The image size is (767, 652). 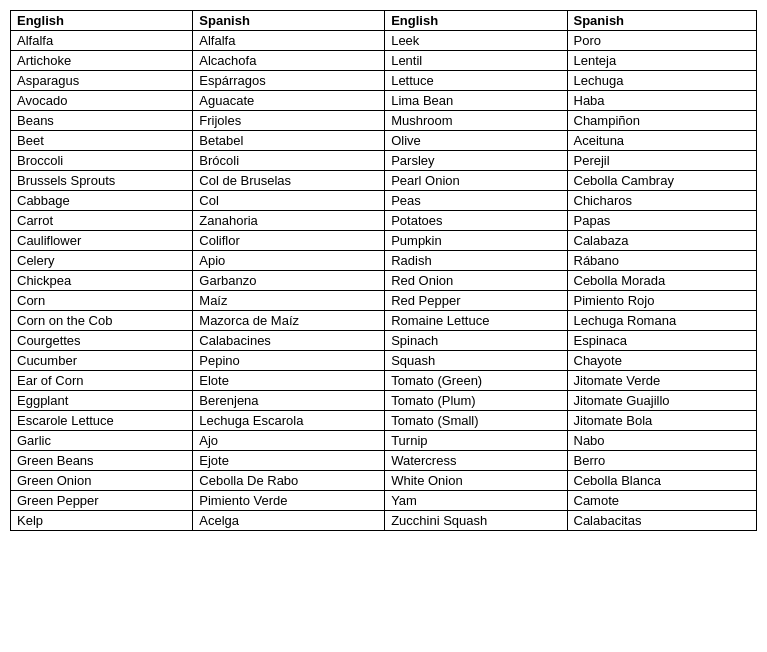 What do you see at coordinates (102, 301) in the screenshot?
I see `table-cell: Corn` at bounding box center [102, 301].